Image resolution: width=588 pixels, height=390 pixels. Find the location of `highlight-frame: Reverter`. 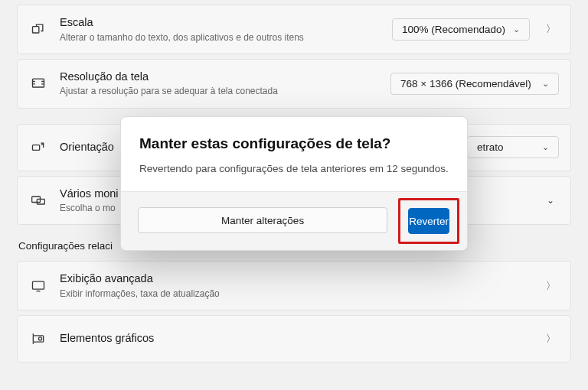

highlight-frame: Reverter is located at coordinates (429, 221).